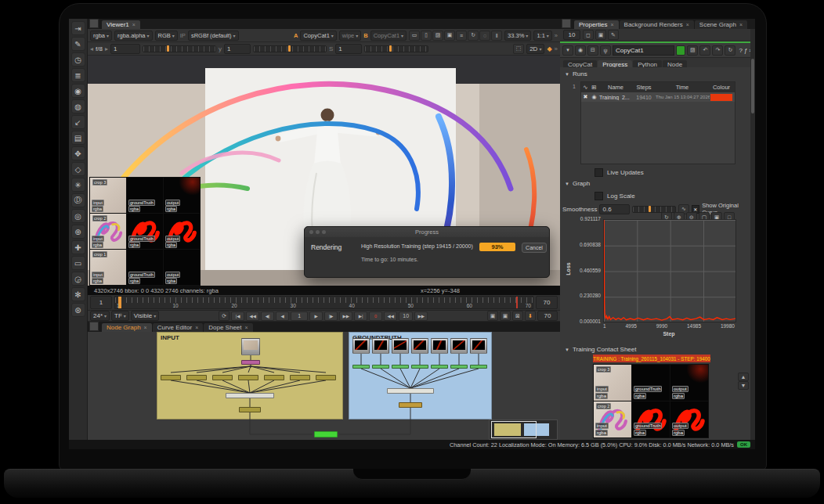 The image size is (824, 504). What do you see at coordinates (133, 36) in the screenshot?
I see `layer-select: rgba.alpha▾` at bounding box center [133, 36].